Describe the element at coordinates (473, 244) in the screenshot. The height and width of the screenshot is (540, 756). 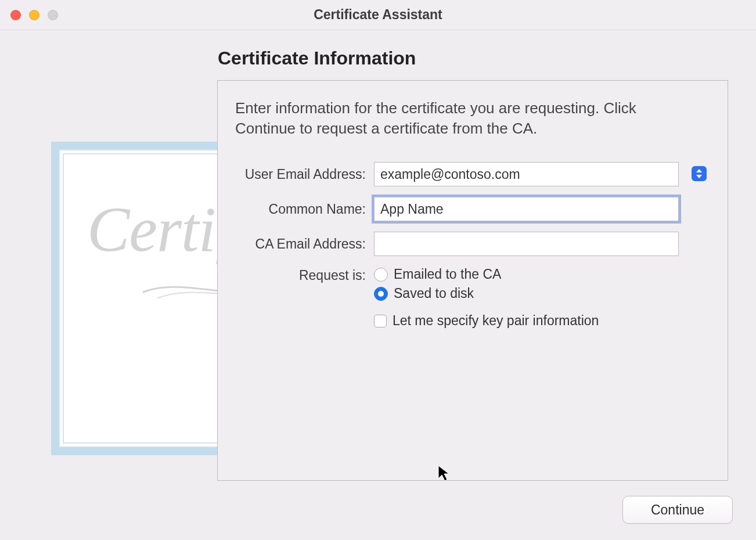
I see `row-ca-email: CA Email Address:` at that location.